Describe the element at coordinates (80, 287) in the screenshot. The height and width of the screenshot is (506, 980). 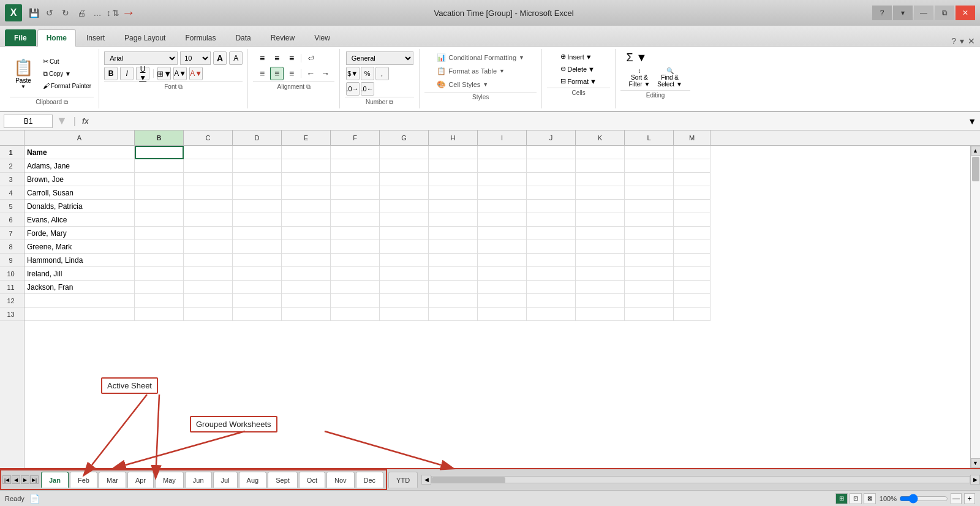
I see `cell-a11: Jackson, Fran` at that location.